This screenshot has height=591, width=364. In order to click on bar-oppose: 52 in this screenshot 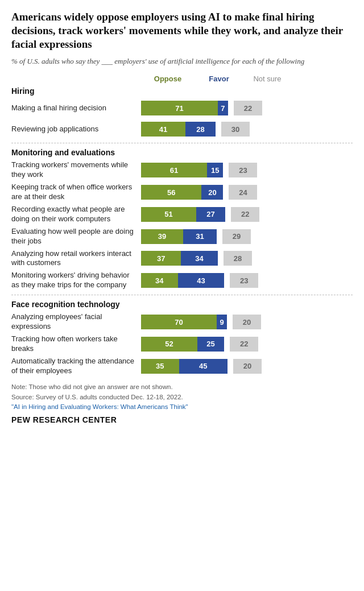, I will do `click(169, 344)`.